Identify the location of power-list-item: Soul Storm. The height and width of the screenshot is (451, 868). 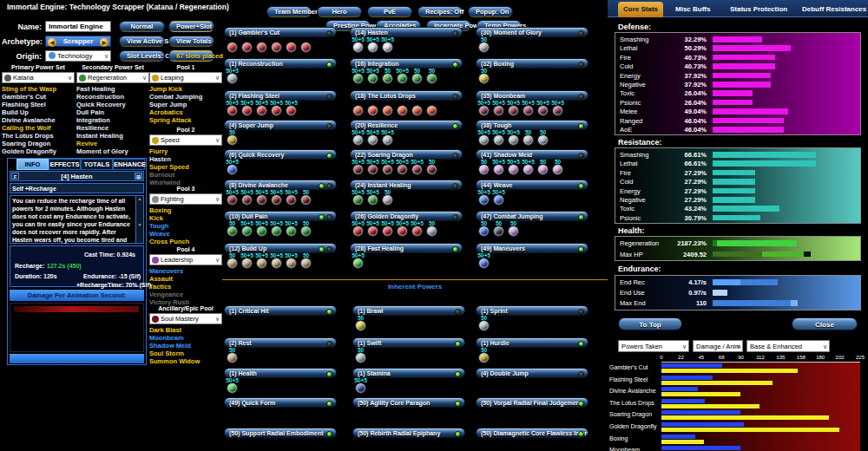
(186, 354).